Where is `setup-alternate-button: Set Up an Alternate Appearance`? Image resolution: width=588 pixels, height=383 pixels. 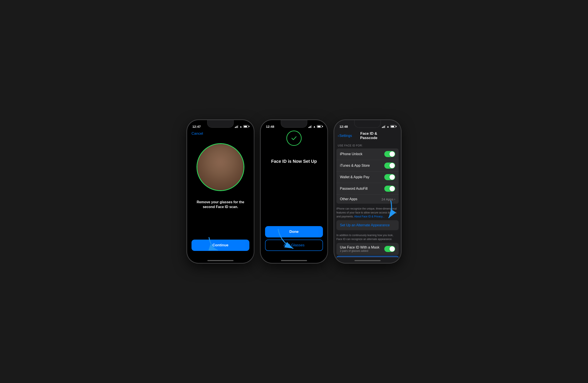 setup-alternate-button: Set Up an Alternate Appearance is located at coordinates (368, 225).